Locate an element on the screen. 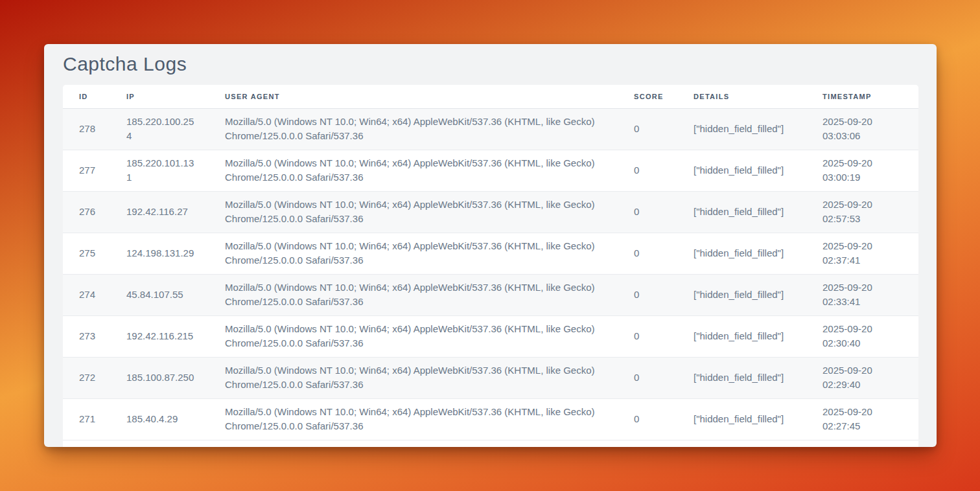 The height and width of the screenshot is (491, 980). cell-timestamp: 2025-09-20 02:27:45 is located at coordinates (862, 419).